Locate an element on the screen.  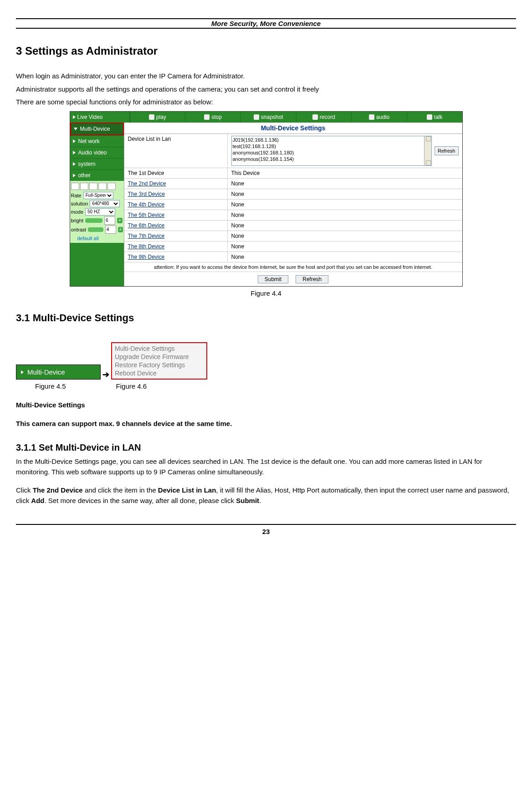
submenu-box: Multi-Device Settings Upgrade Device Fir… is located at coordinates (159, 361).